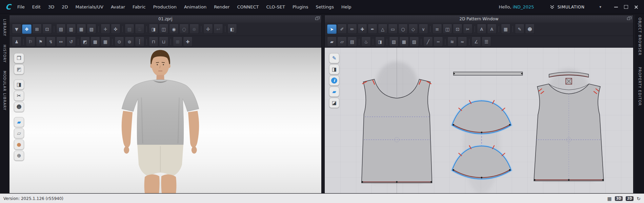 The width and height of the screenshot is (644, 203). I want to click on transform-pattern-tool: ➤, so click(332, 29).